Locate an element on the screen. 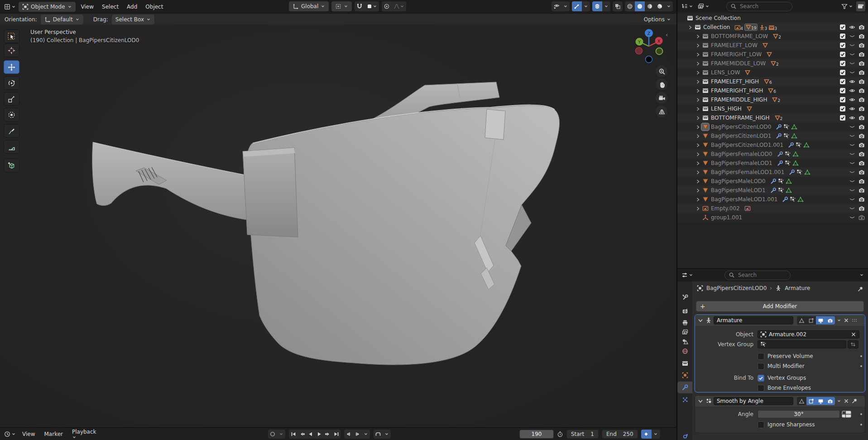  clear-object-icon is located at coordinates (854, 334).